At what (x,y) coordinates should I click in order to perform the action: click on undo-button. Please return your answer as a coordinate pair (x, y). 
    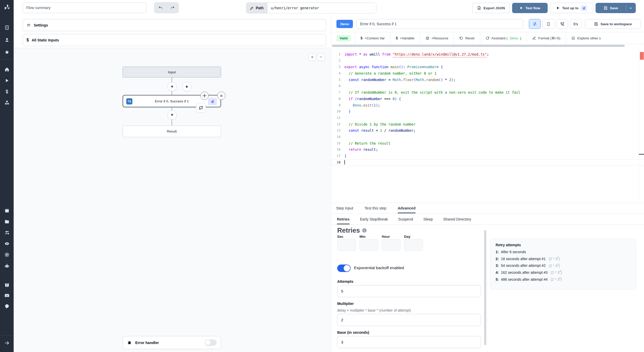
    Looking at the image, I should click on (160, 8).